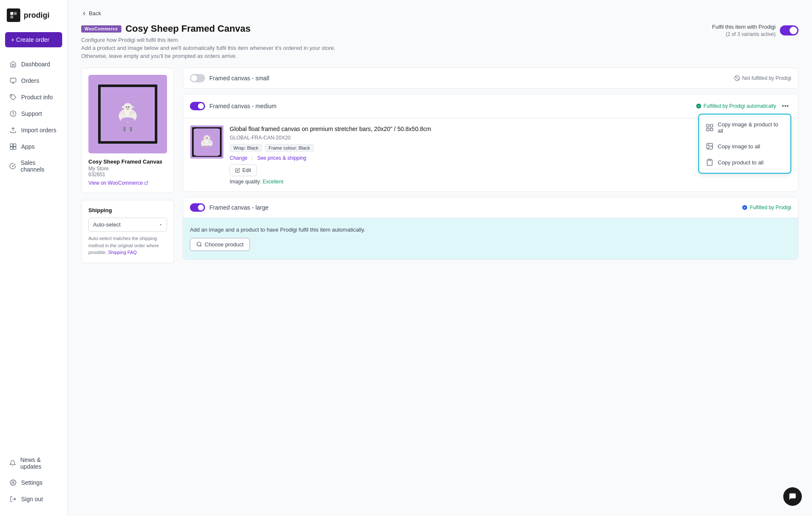  I want to click on home-icon, so click(13, 64).